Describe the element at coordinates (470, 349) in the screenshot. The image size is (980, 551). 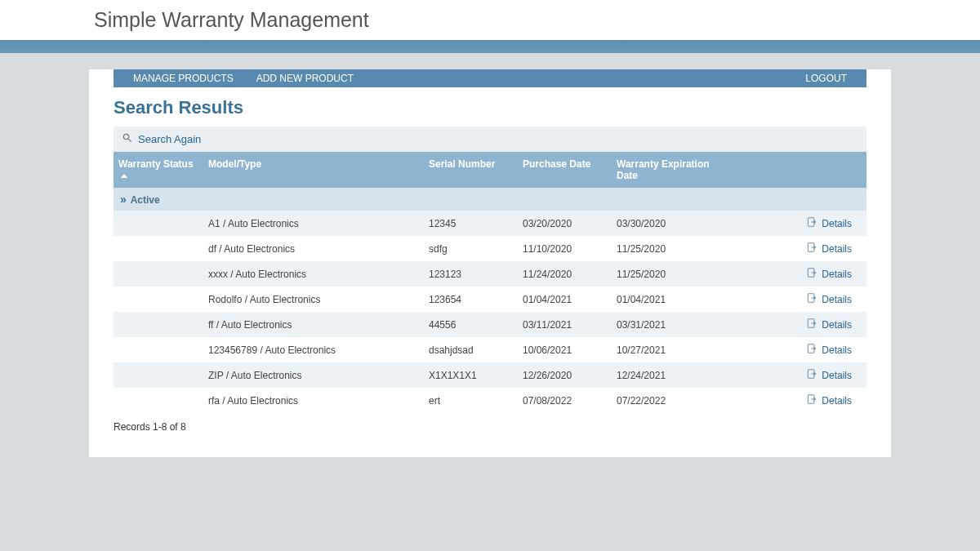
I see `cell-serial-number: dsahjdsad` at that location.